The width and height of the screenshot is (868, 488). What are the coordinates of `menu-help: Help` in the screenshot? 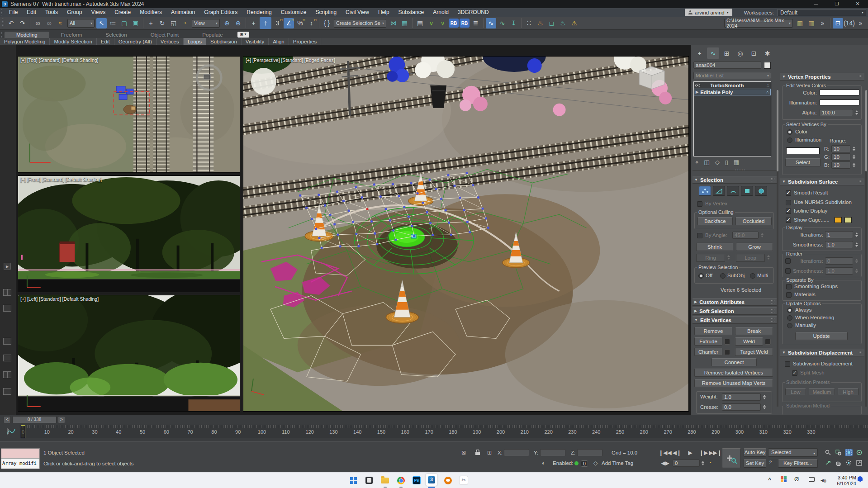 It's located at (384, 13).